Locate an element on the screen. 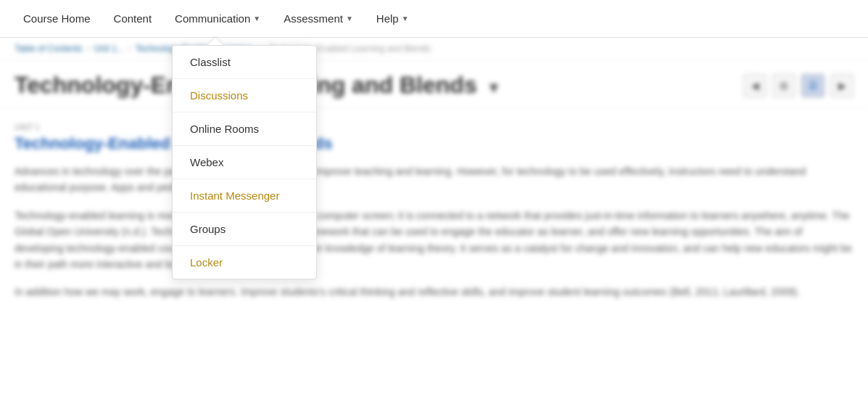  page-title-area: Technology-Enabled Learning and Blends ▾… is located at coordinates (434, 84).